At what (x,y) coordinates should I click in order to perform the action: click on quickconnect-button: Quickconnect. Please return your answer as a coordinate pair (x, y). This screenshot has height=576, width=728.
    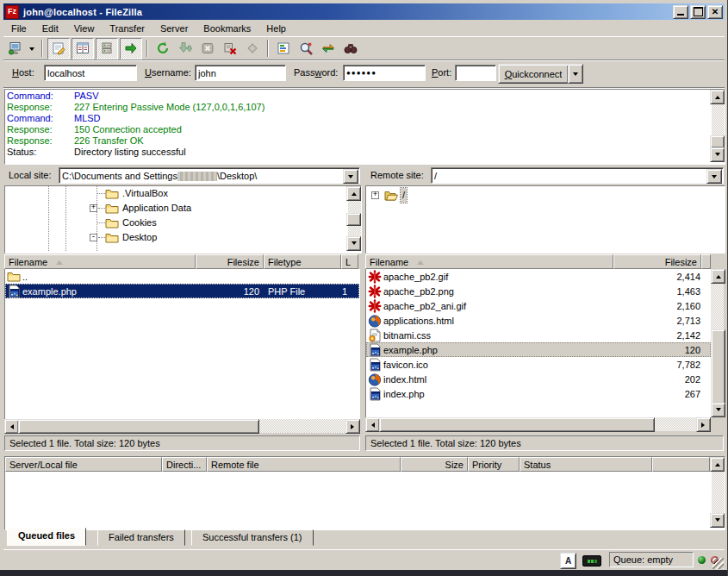
    Looking at the image, I should click on (533, 74).